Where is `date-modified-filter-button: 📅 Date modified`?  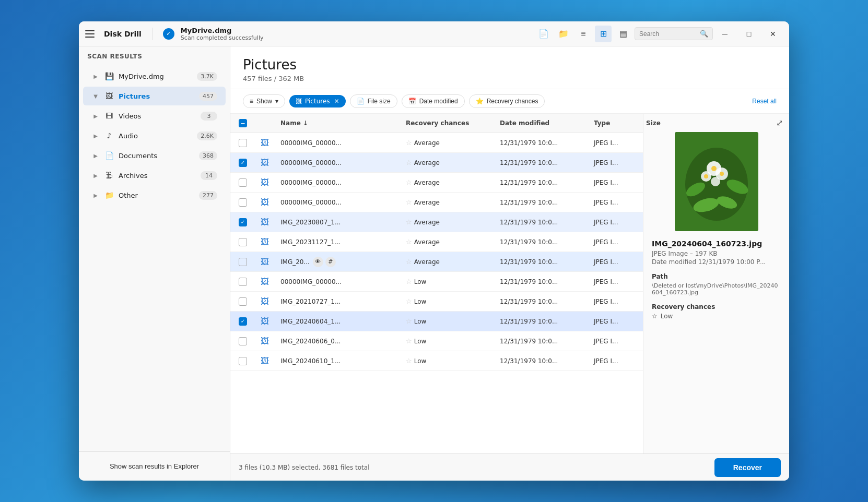
date-modified-filter-button: 📅 Date modified is located at coordinates (433, 101).